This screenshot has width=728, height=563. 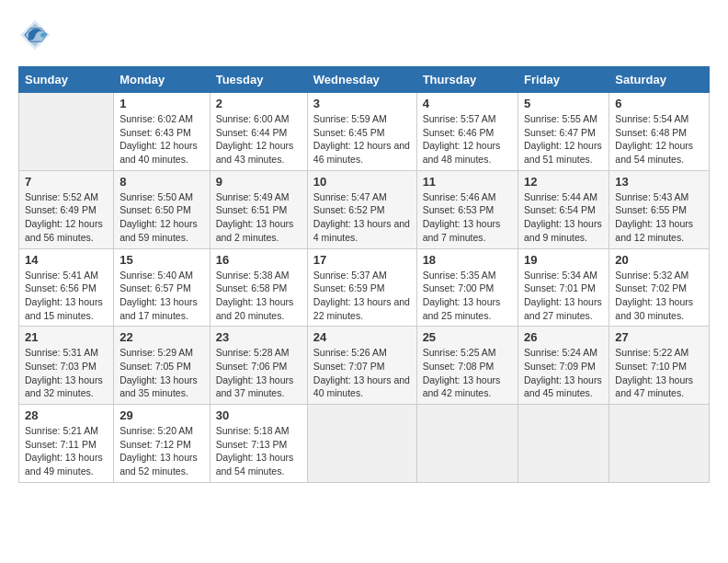 What do you see at coordinates (467, 80) in the screenshot?
I see `header-cell-thursday: Thursday` at bounding box center [467, 80].